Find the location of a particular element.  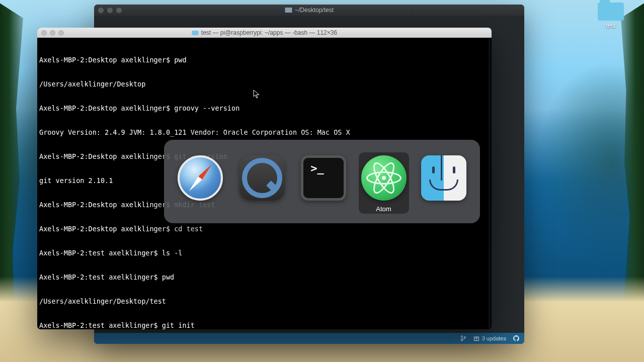

terminal-line: Groovy Version: 2.4.9 JVM: 1.8.0_121 Ven… is located at coordinates (265, 132).